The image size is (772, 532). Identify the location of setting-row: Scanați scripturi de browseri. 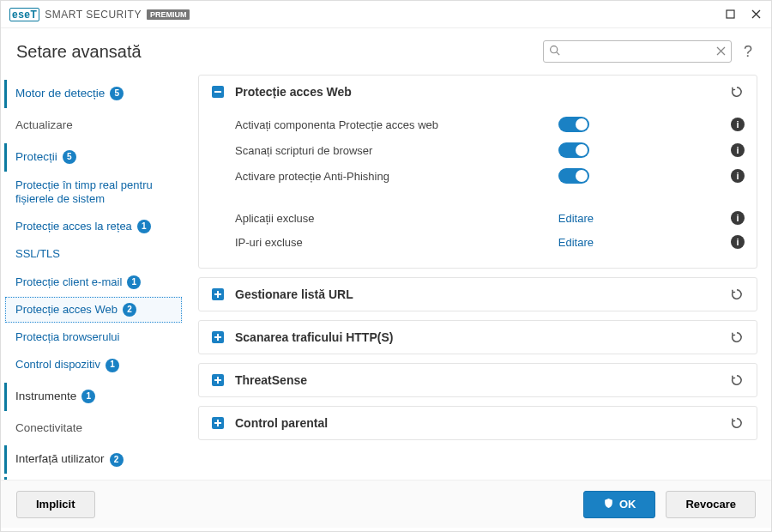
(490, 150).